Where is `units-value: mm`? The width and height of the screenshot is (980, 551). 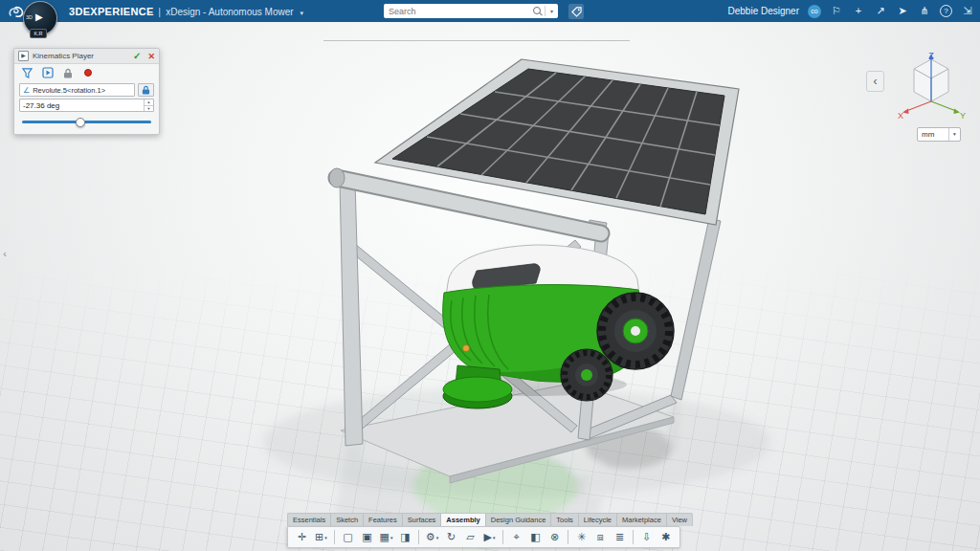
units-value: mm is located at coordinates (933, 134).